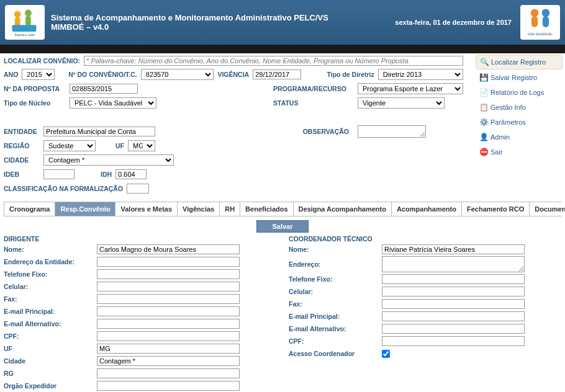 The height and width of the screenshot is (392, 565). I want to click on header-title: Sistema de Acompanhamento e Monitorament…, so click(219, 22).